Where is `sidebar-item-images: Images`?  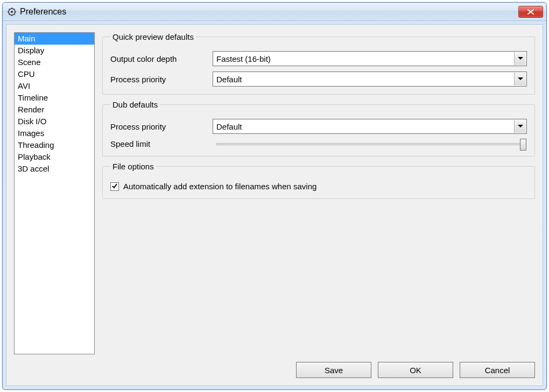
sidebar-item-images: Images is located at coordinates (54, 133).